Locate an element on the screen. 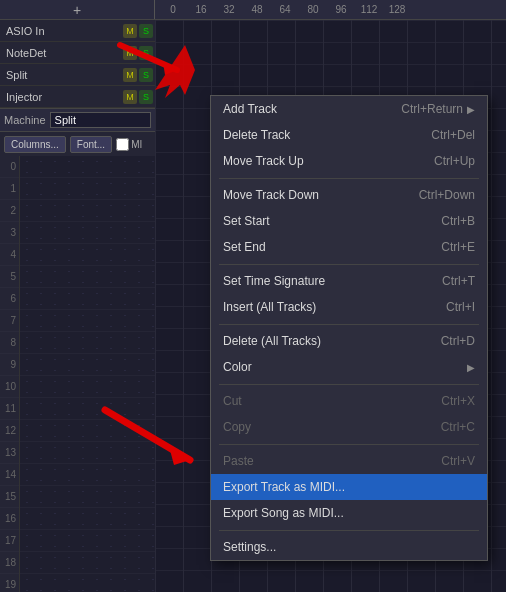  menu-item: Delete TrackCtrl+Del is located at coordinates (349, 135).